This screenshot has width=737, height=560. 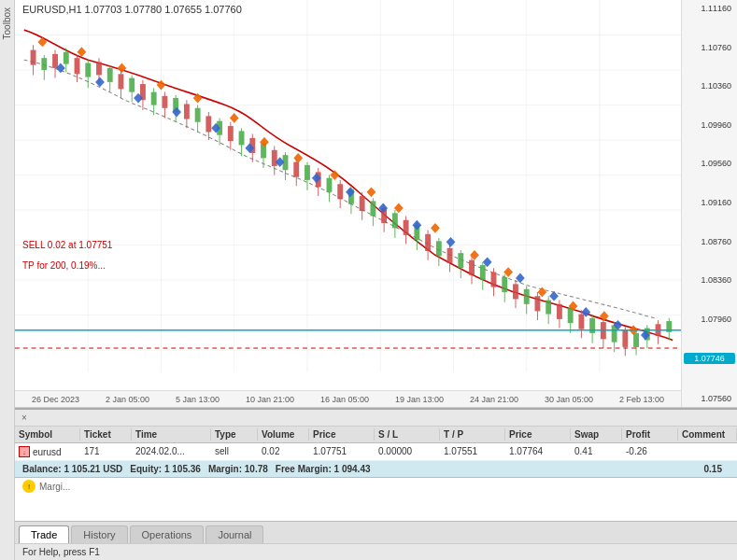 I want to click on sell-annotation: SELL 0.02 at 1.07751, so click(x=67, y=245).